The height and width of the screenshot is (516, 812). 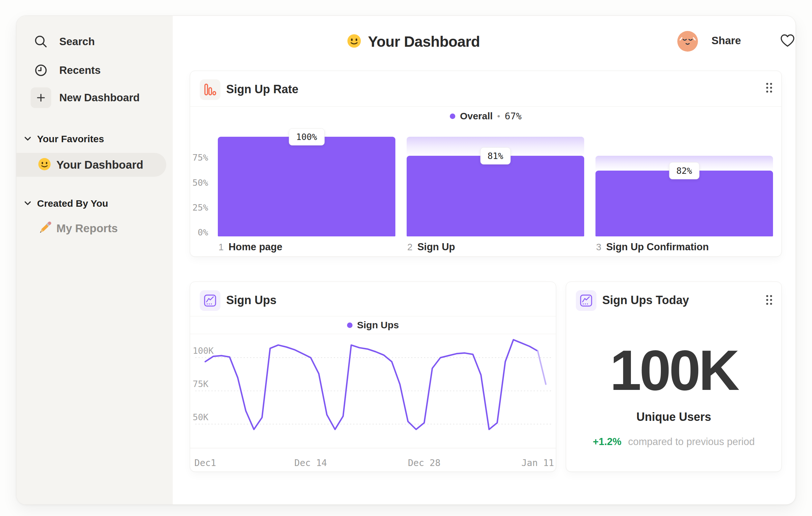 I want to click on conversion-chip: 82%, so click(x=685, y=171).